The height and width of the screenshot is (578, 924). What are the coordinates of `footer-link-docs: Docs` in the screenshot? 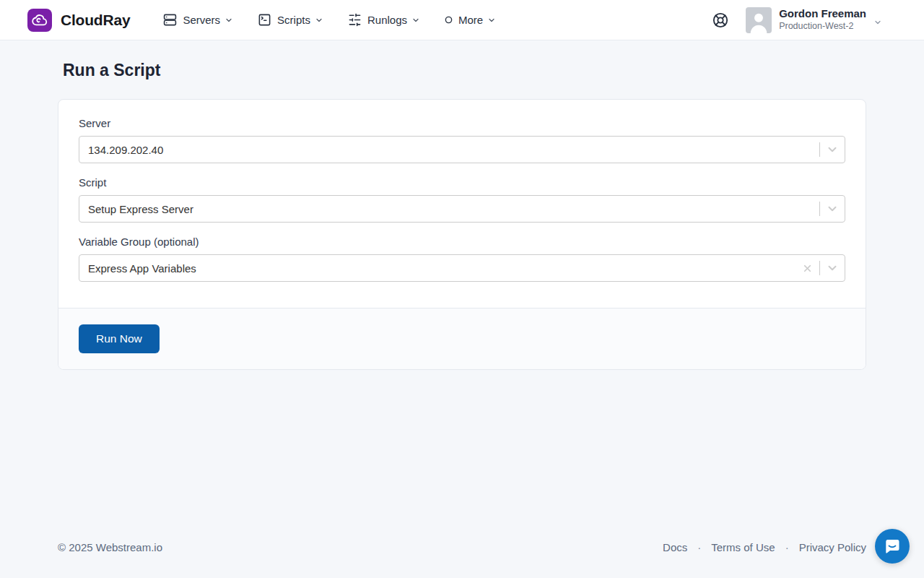 It's located at (675, 548).